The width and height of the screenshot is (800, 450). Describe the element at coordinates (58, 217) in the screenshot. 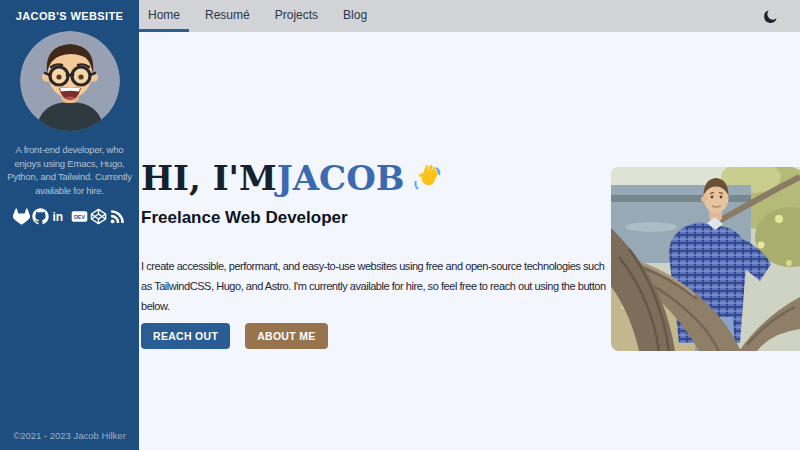

I see `svg-text: in` at that location.